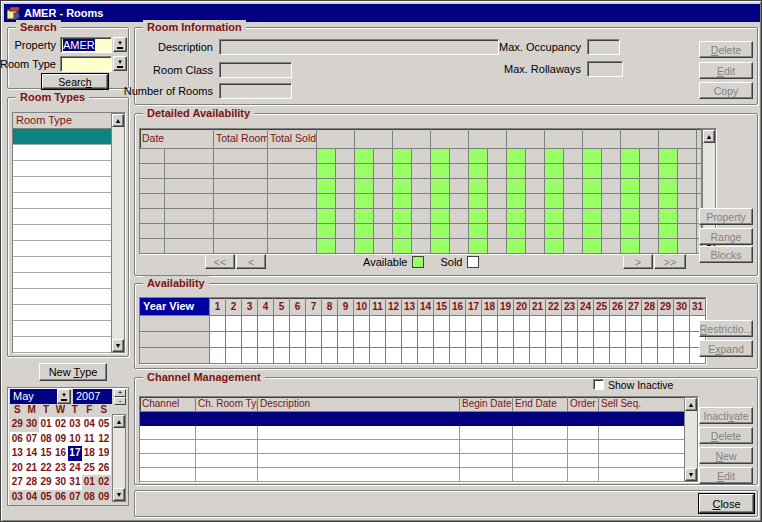 The width and height of the screenshot is (762, 522). Describe the element at coordinates (726, 476) in the screenshot. I see `edit-channel-button: Edit` at that location.